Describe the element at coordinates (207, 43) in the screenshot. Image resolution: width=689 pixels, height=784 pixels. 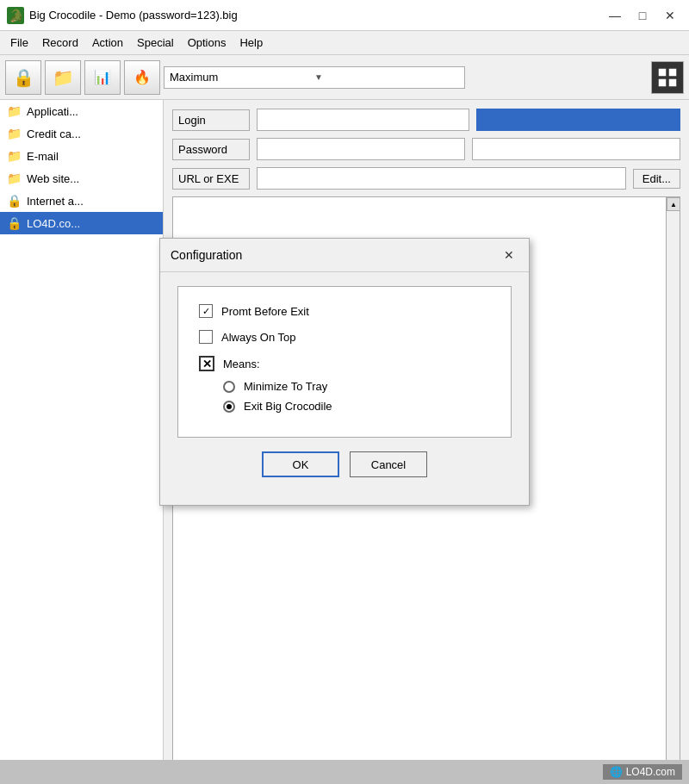
I see `menu-options: Options` at that location.